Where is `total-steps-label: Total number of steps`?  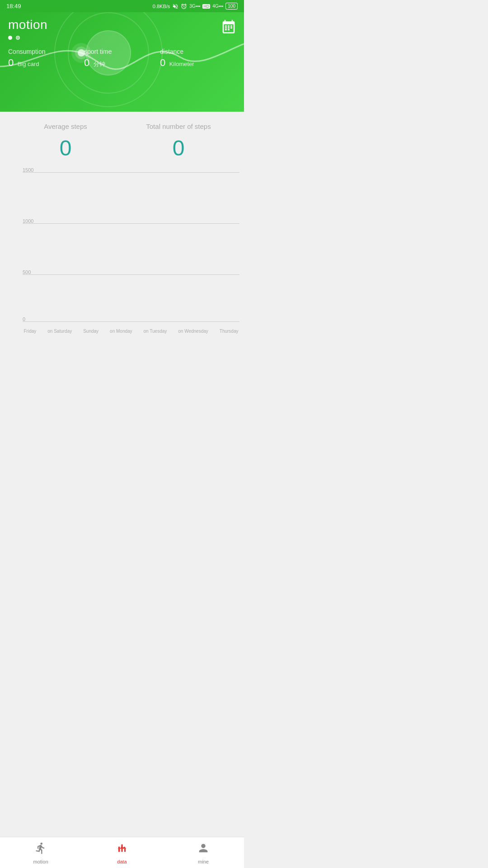
total-steps-label: Total number of steps is located at coordinates (178, 127).